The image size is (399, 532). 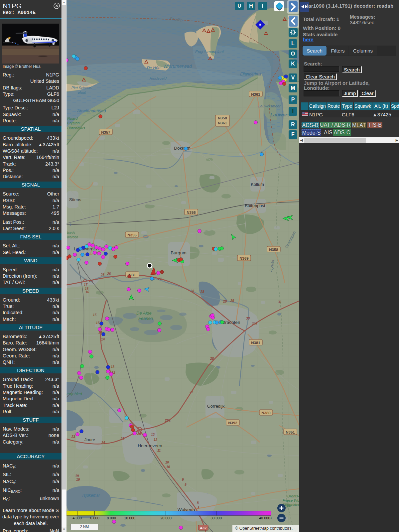 I want to click on svg-text: 30 000, so click(x=216, y=518).